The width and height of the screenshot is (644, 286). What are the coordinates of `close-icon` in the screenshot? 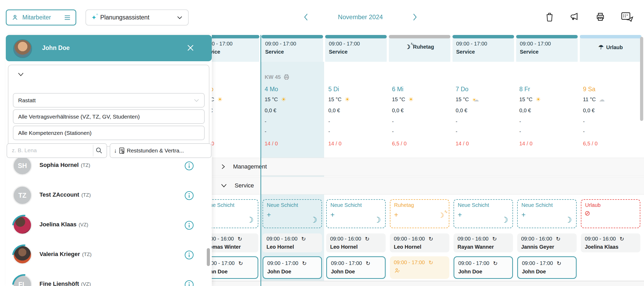 It's located at (190, 48).